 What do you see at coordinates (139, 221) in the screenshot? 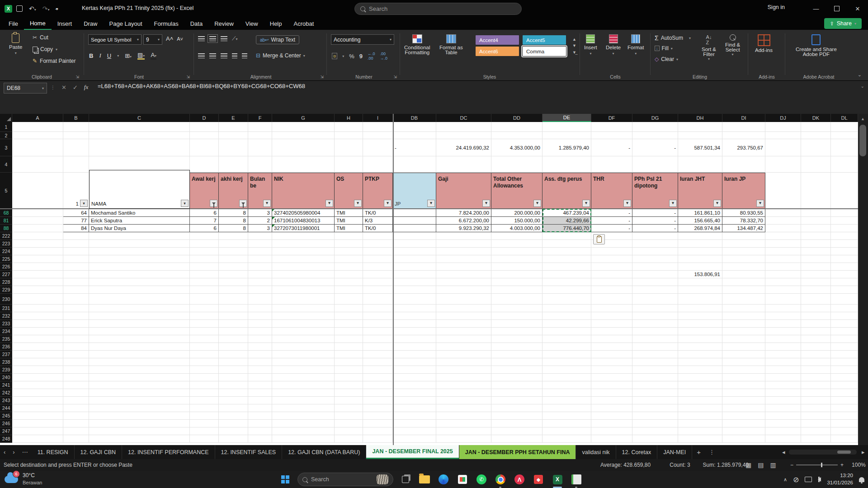
I see `cell-C81: Erick Saputra` at bounding box center [139, 221].